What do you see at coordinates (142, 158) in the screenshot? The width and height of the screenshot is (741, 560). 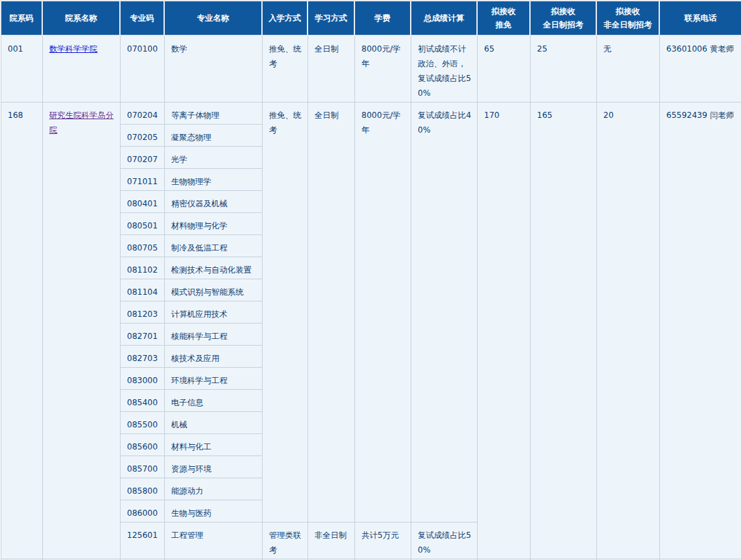 I see `major-code-cell: 070207` at bounding box center [142, 158].